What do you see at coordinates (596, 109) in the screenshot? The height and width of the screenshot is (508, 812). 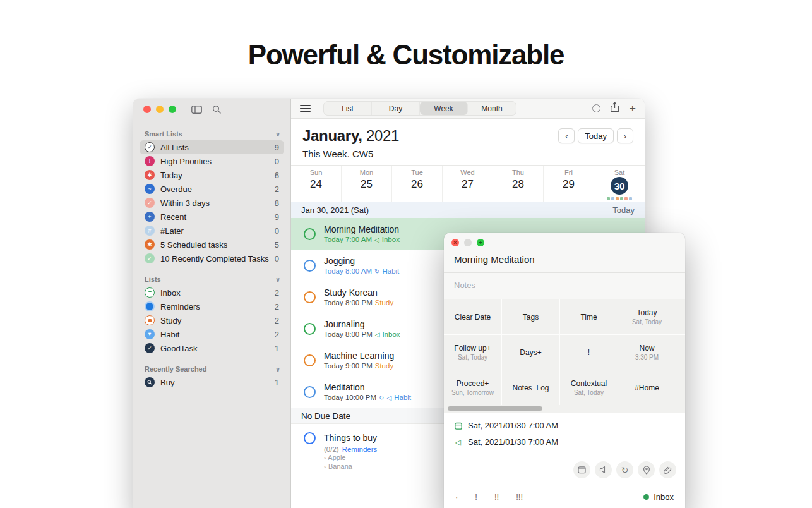 I see `show-completed-icon` at bounding box center [596, 109].